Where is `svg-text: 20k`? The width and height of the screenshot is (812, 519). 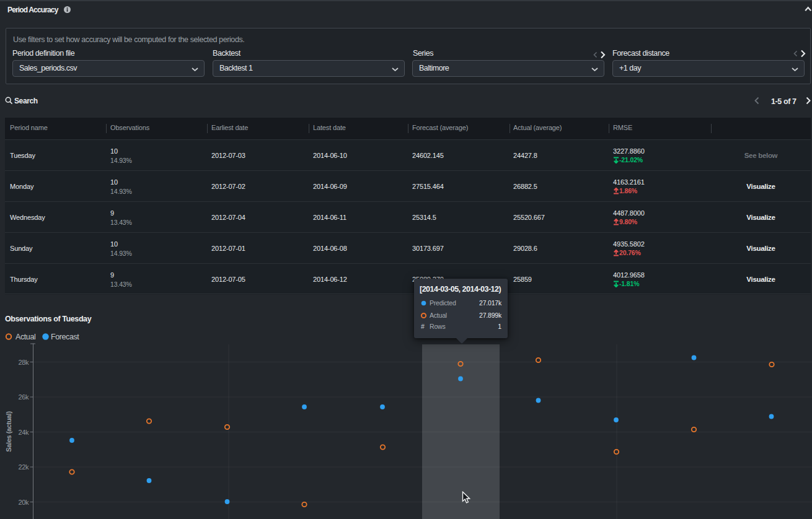
svg-text: 20k is located at coordinates (24, 502).